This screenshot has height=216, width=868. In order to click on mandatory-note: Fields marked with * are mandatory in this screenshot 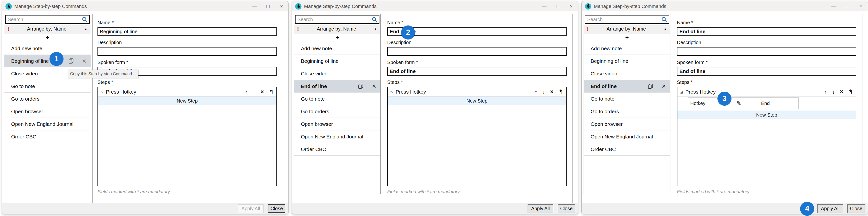, I will do `click(767, 192)`.